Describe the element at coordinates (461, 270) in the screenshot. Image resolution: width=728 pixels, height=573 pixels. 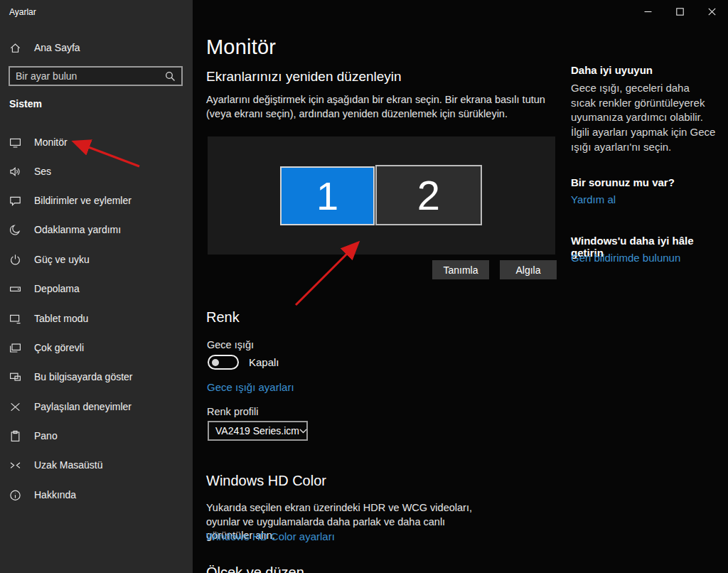
I see `identify-button: Tanımla` at that location.